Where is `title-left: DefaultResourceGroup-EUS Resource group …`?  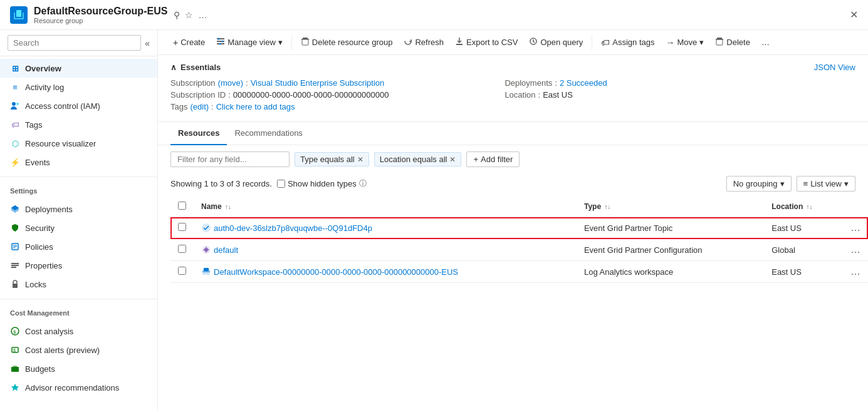 title-left: DefaultResourceGroup-EUS Resource group … is located at coordinates (108, 15).